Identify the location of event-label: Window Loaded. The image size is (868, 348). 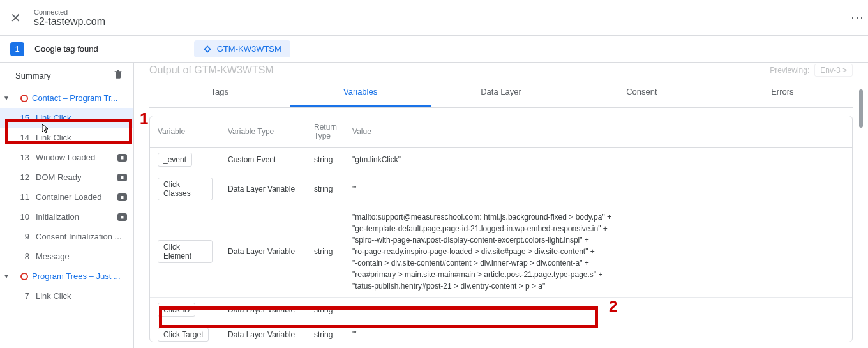
(65, 157).